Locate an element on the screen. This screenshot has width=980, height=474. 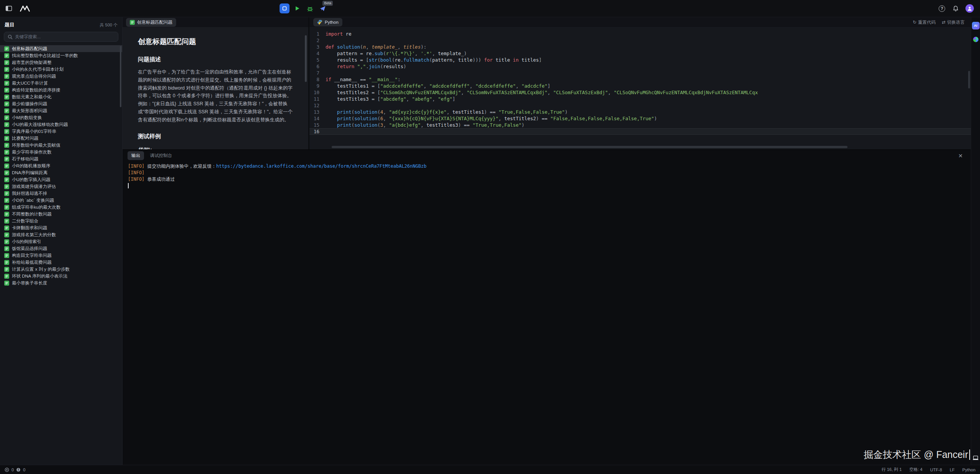
error-count: 0 is located at coordinates (13, 470).